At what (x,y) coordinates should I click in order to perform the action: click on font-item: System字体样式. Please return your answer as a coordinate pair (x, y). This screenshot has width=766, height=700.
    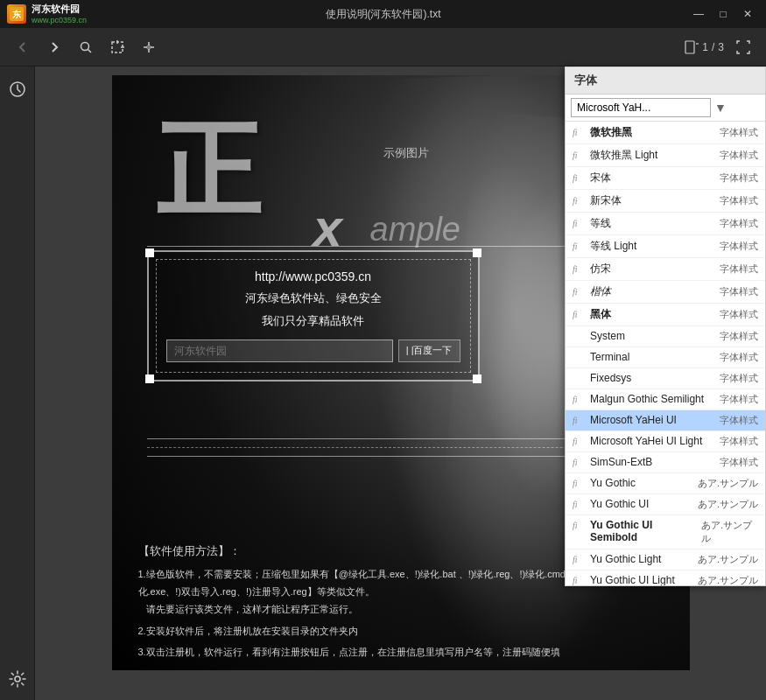
    Looking at the image, I should click on (665, 337).